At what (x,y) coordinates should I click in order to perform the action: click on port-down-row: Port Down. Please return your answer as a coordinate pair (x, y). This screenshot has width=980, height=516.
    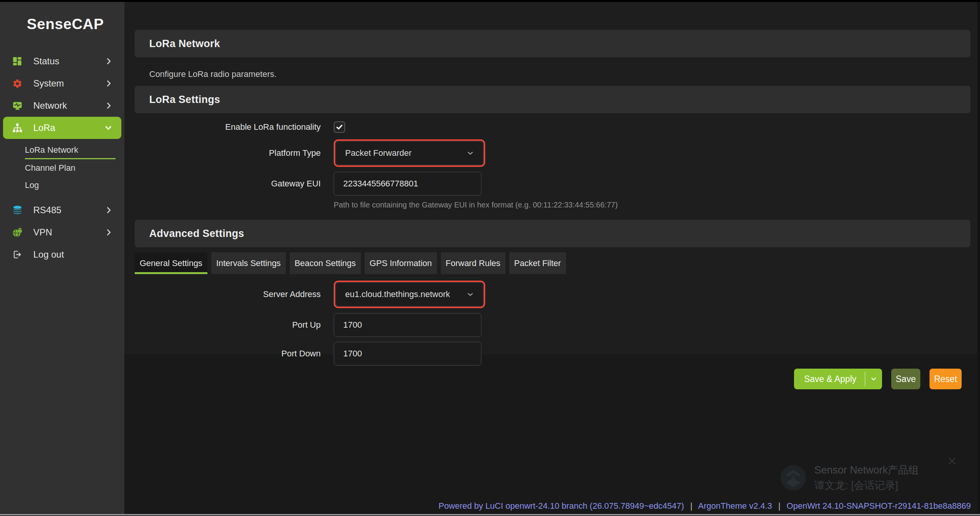
    Looking at the image, I should click on (553, 354).